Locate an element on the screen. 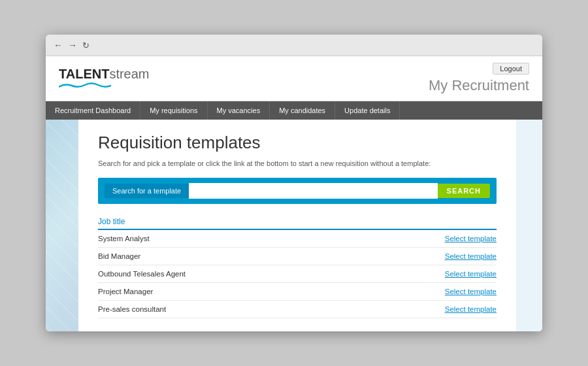 This screenshot has height=366, width=588. table-row: Pre-sales consultant Select template is located at coordinates (297, 310).